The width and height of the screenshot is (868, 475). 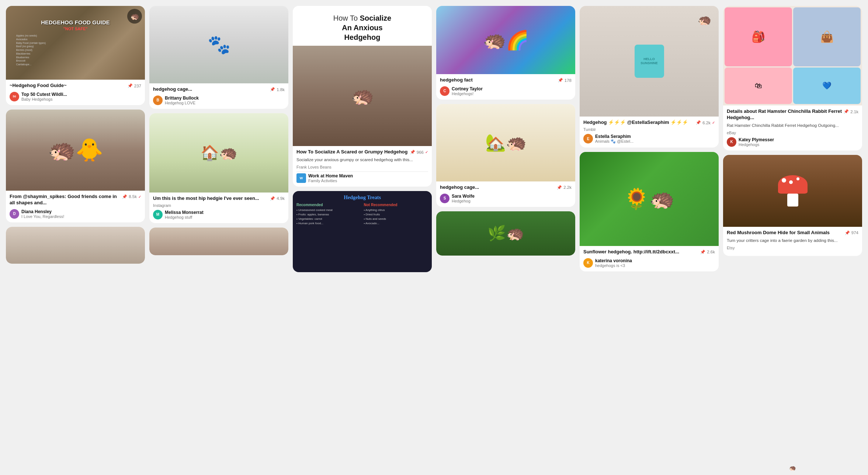 I want to click on pin-carriers-info: Details about Rat Hamster Chinchilla Rab…, so click(x=793, y=128).